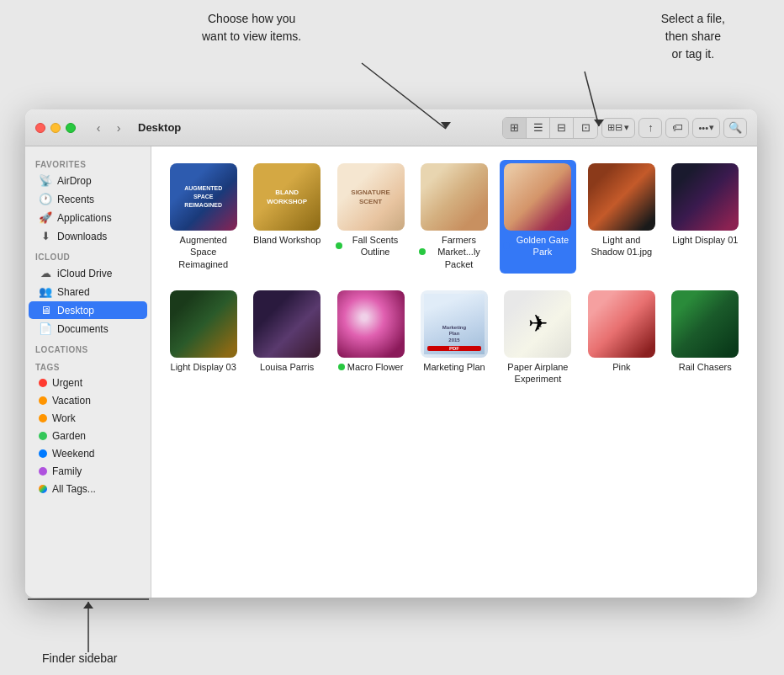  I want to click on traffic-lights, so click(56, 128).